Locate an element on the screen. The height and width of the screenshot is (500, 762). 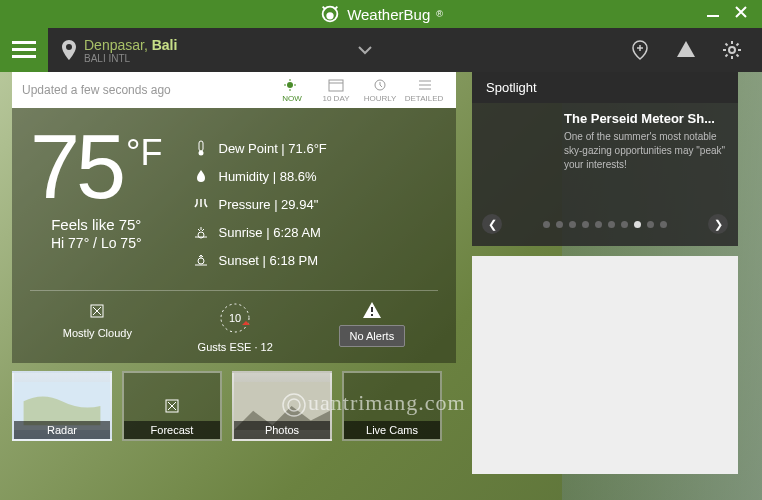
temperature-unit: °F is located at coordinates (144, 153).